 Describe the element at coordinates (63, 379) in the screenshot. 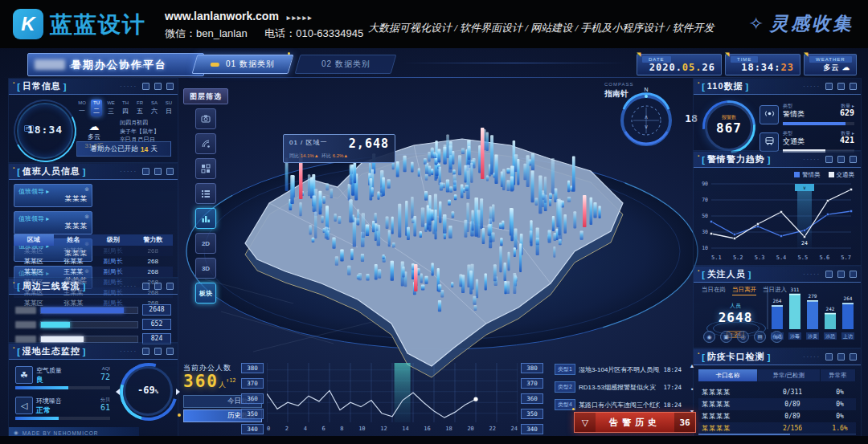

I see `air-quality-item: ☘ 空气质量良 AQI72` at that location.